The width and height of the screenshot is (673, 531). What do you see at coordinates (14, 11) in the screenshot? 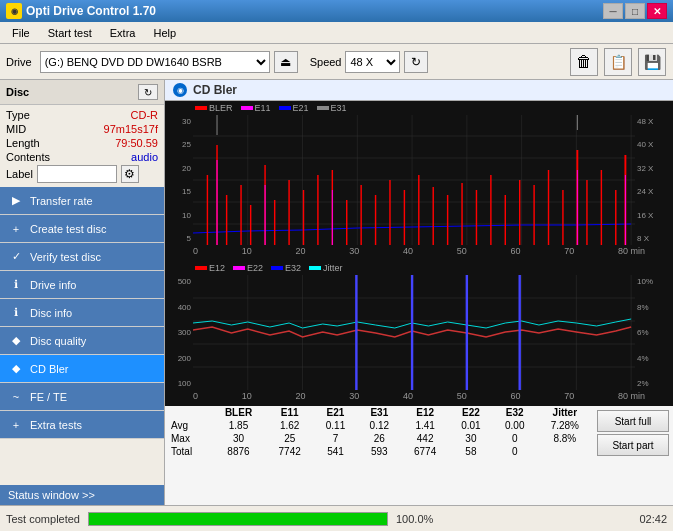
I see `app-icon: ◉` at bounding box center [14, 11].